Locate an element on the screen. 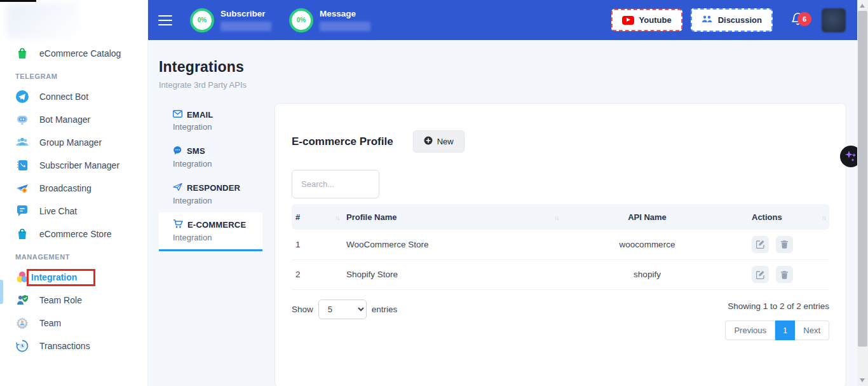  panel-title: E-commerce Profile is located at coordinates (342, 142).